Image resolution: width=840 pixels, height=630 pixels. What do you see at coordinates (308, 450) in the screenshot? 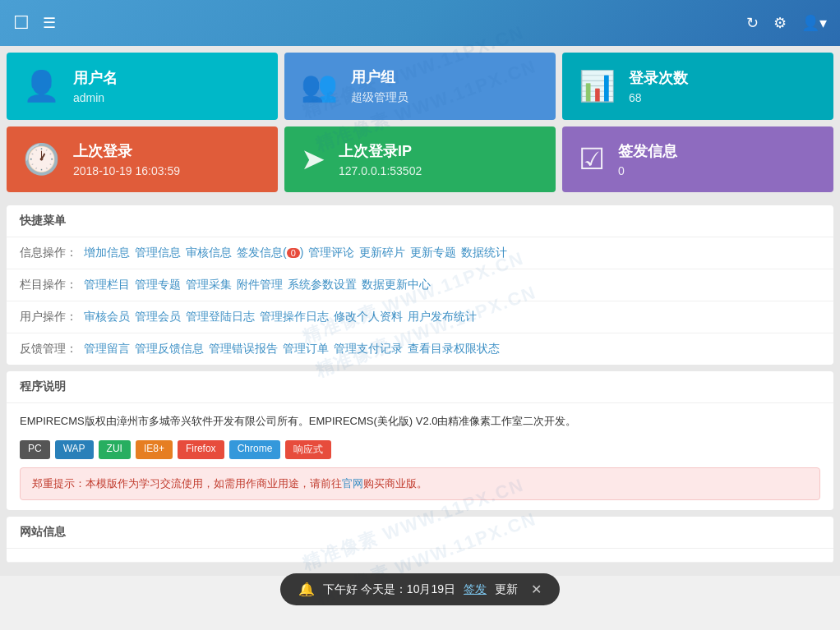
I see `tag-responsive: 响应式` at bounding box center [308, 450].